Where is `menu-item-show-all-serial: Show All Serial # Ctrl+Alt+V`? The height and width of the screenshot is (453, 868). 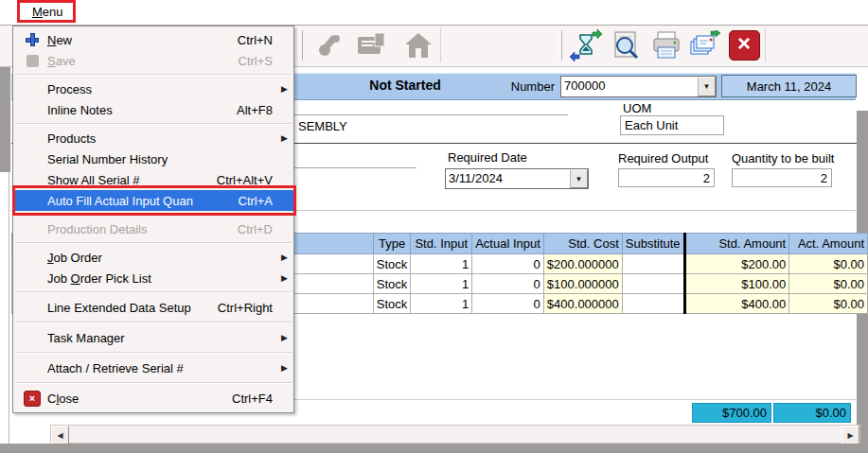 menu-item-show-all-serial: Show All Serial # Ctrl+Alt+V is located at coordinates (153, 180).